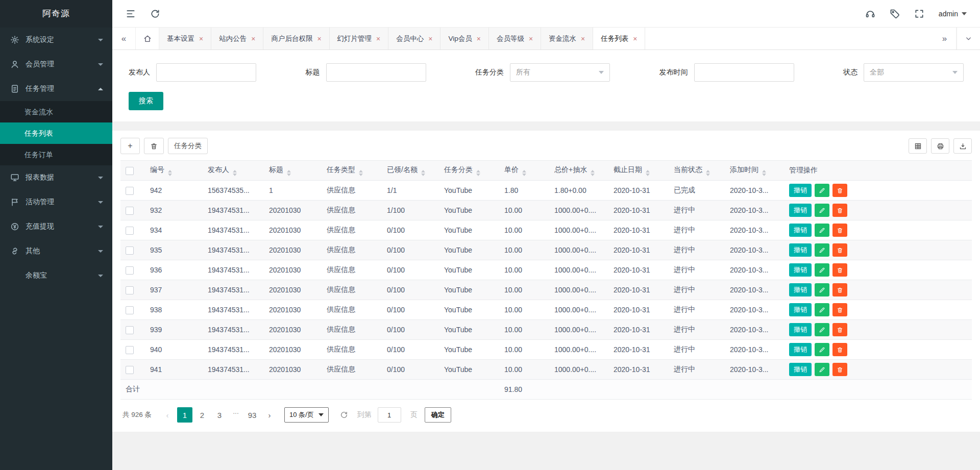  I want to click on sidebar-item-task-orders: 任务订单, so click(56, 155).